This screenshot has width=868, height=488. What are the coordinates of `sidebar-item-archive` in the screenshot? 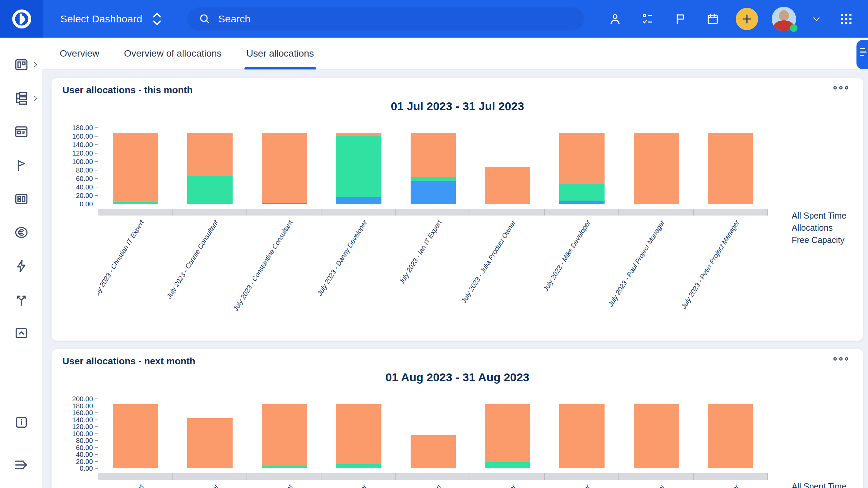 It's located at (21, 333).